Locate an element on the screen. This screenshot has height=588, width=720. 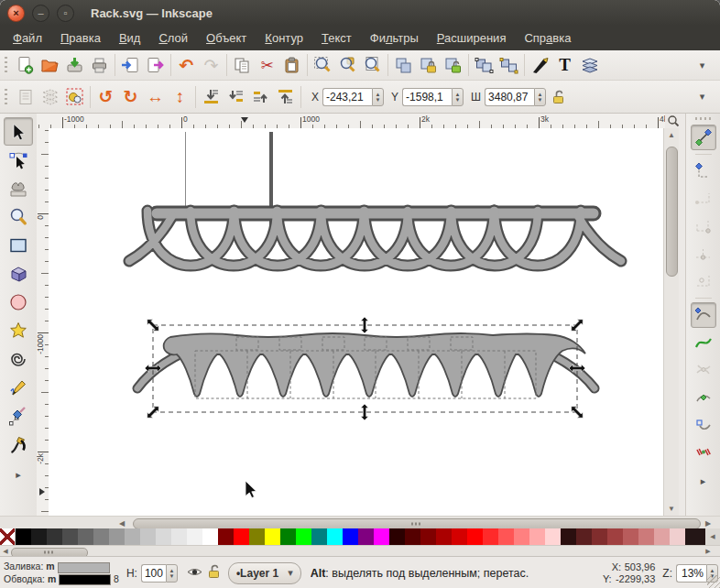
tool-selector is located at coordinates (18, 132).